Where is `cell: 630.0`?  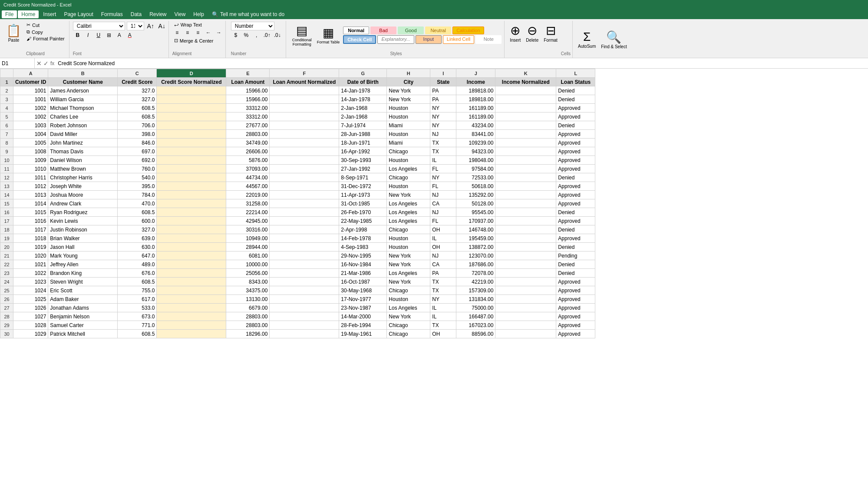
cell: 630.0 is located at coordinates (137, 247).